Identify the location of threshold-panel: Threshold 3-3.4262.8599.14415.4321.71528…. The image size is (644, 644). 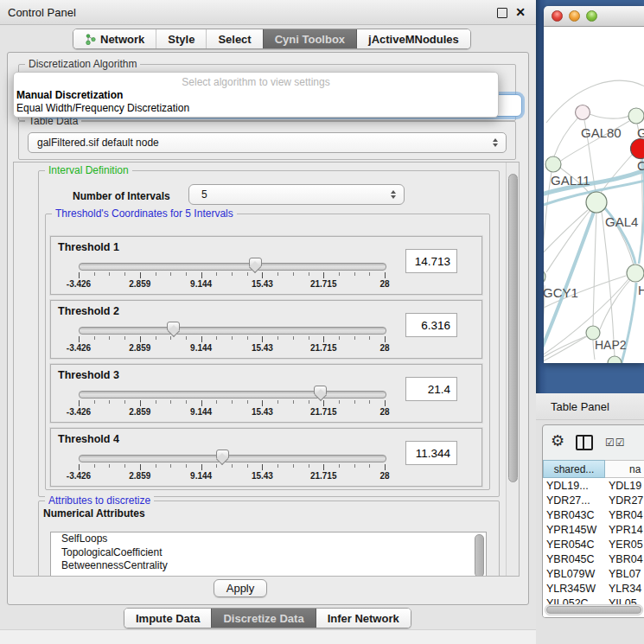
(266, 393).